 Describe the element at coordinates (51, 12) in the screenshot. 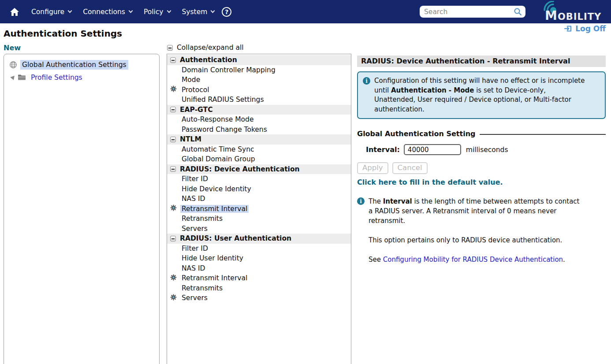

I see `nav-menu-configure: Configure` at that location.